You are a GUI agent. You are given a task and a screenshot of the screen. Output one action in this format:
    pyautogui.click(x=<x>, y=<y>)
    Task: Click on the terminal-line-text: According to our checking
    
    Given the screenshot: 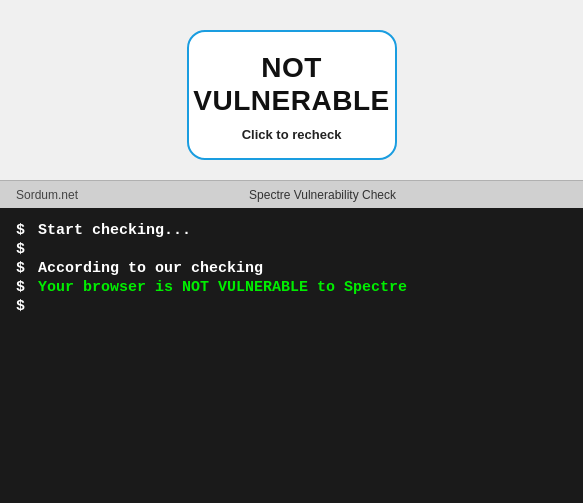 What is the action you would take?
    pyautogui.click(x=146, y=268)
    